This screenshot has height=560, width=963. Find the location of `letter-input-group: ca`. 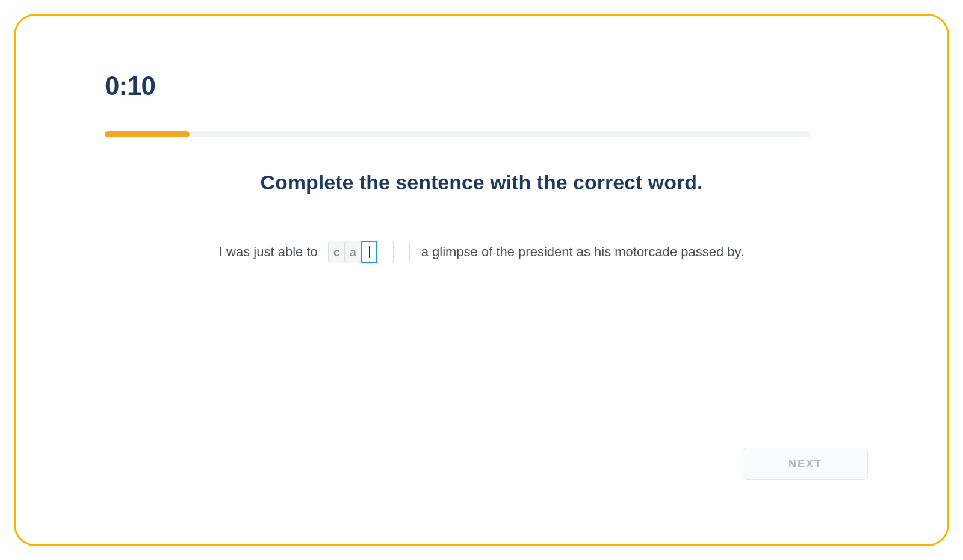

letter-input-group: ca is located at coordinates (370, 252).